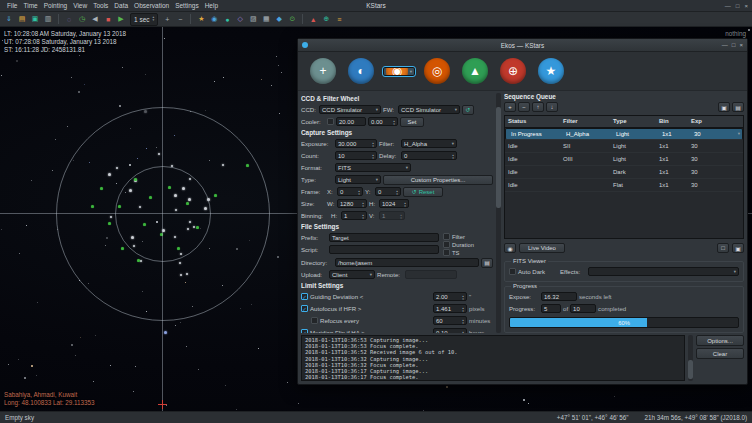 The width and height of the screenshot is (752, 423). What do you see at coordinates (551, 71) in the screenshot?
I see `ekos-tab-observatory: ★` at bounding box center [551, 71].